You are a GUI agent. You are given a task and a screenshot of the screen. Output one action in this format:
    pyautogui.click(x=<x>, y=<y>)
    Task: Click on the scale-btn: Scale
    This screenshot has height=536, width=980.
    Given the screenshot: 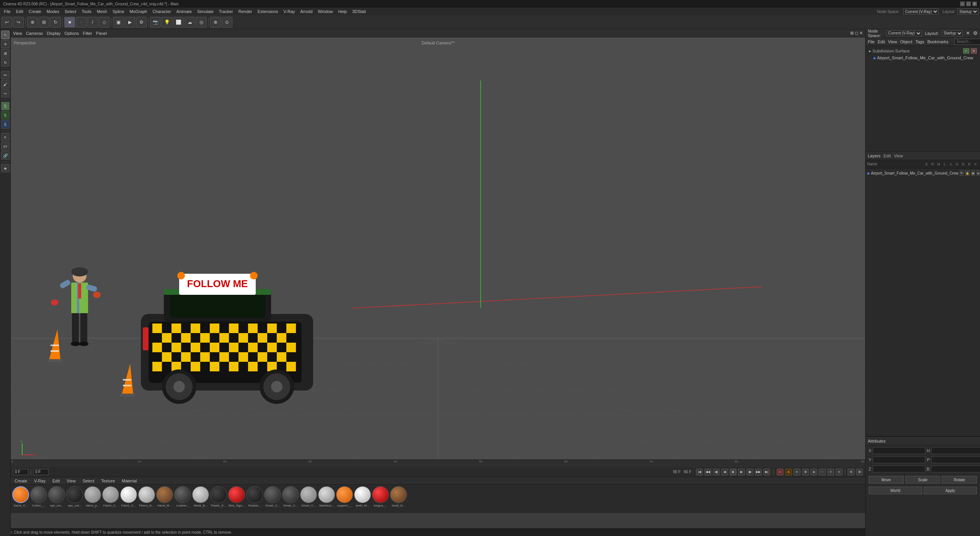 What is the action you would take?
    pyautogui.click(x=923, y=480)
    